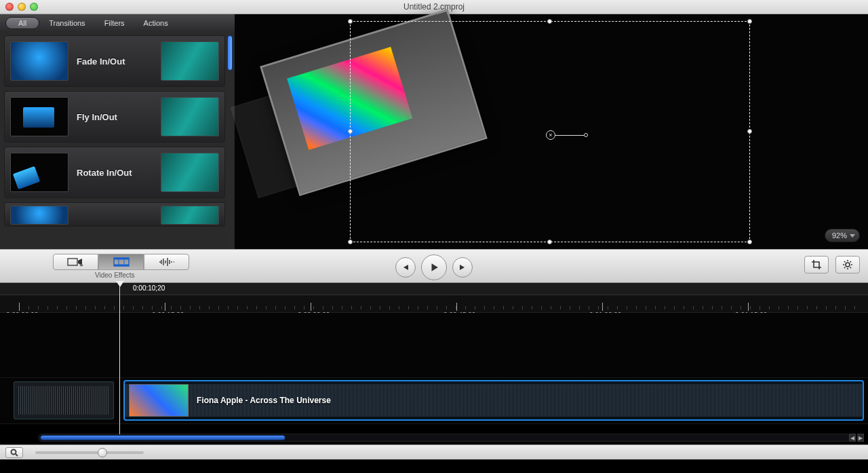 The height and width of the screenshot is (473, 868). What do you see at coordinates (549, 242) in the screenshot?
I see `resize-handle-bm` at bounding box center [549, 242].